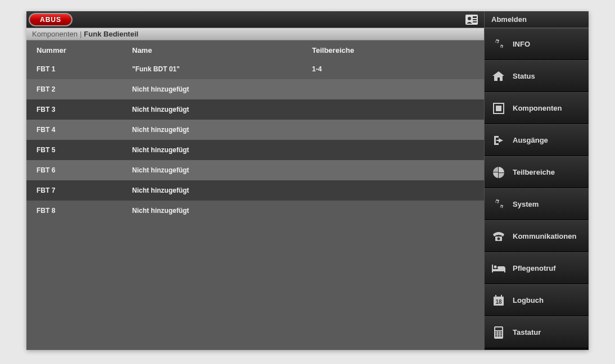 Image resolution: width=615 pixels, height=364 pixels. I want to click on nav-label: Teilbereiche, so click(534, 172).